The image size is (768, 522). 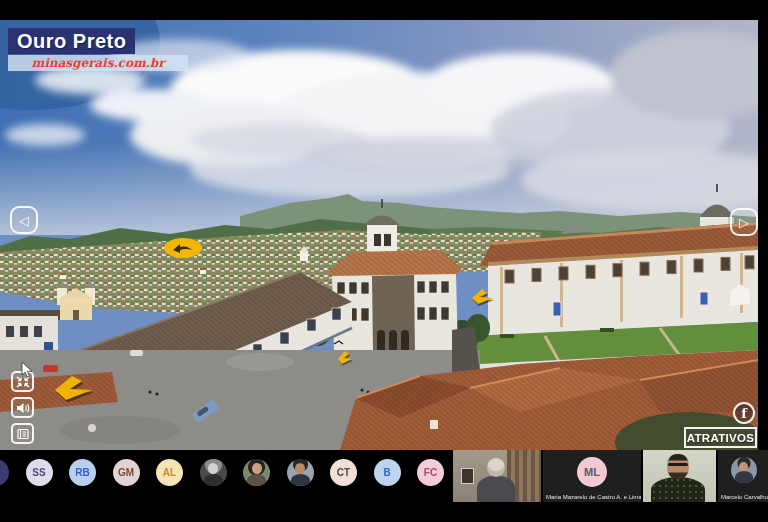 I want to click on avatar, so click(x=744, y=470).